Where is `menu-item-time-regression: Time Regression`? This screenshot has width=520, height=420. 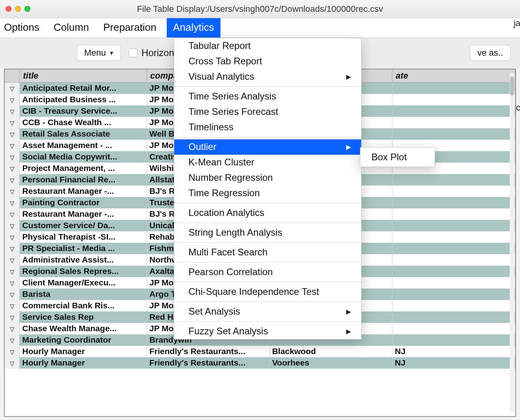
menu-item-time-regression: Time Regression is located at coordinates (268, 193).